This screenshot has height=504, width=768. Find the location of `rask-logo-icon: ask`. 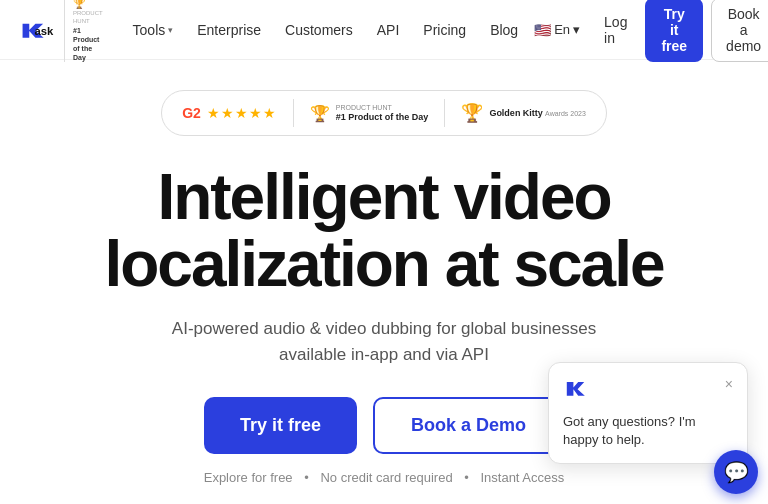

rask-logo-icon: ask is located at coordinates (38, 30).